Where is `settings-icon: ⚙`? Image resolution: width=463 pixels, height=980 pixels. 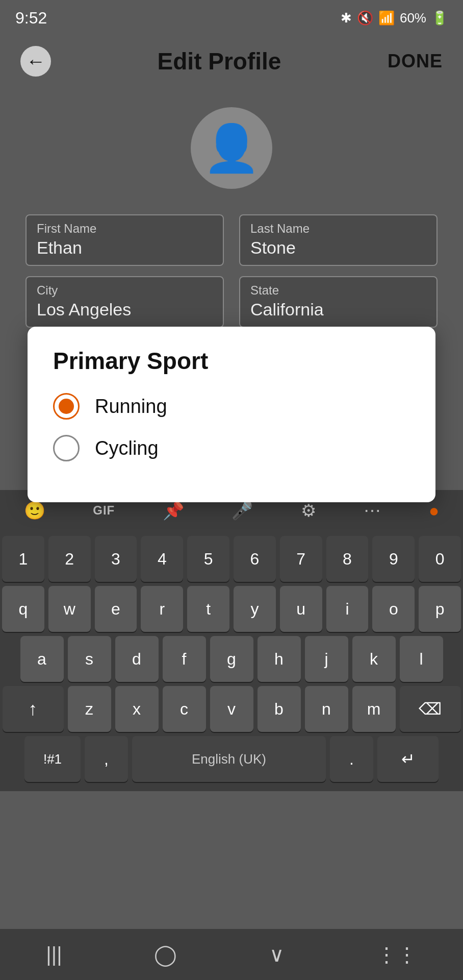
settings-icon: ⚙ is located at coordinates (308, 510).